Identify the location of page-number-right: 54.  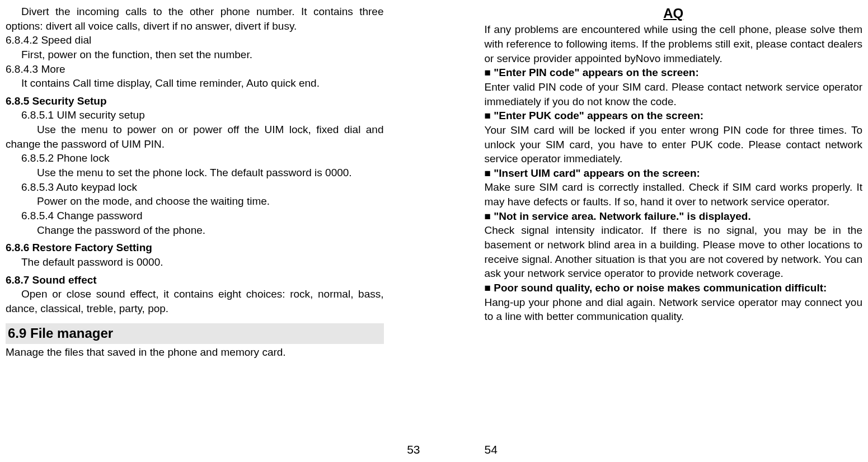
(491, 450).